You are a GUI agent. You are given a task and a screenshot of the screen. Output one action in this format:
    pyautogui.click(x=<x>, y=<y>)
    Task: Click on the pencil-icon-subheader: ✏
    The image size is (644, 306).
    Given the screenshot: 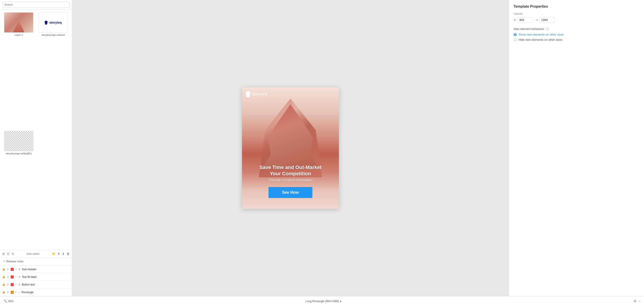 What is the action you would take?
    pyautogui.click(x=16, y=269)
    